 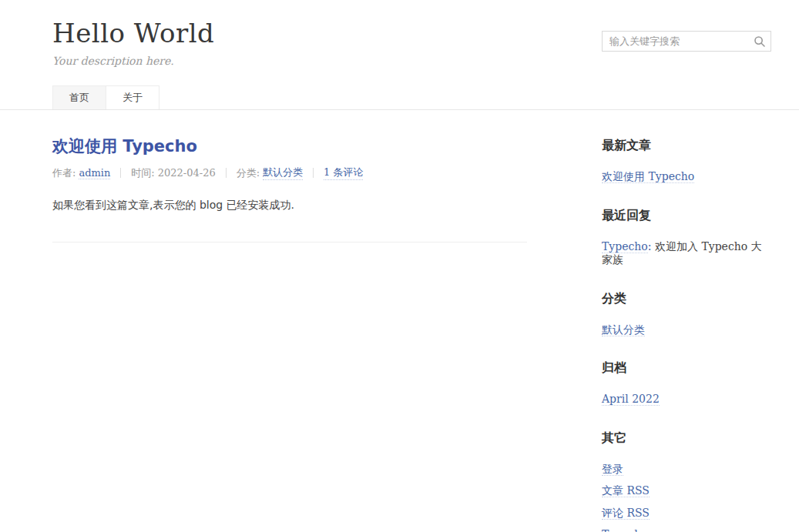 I want to click on post-date: 2022-04-26, so click(x=186, y=172).